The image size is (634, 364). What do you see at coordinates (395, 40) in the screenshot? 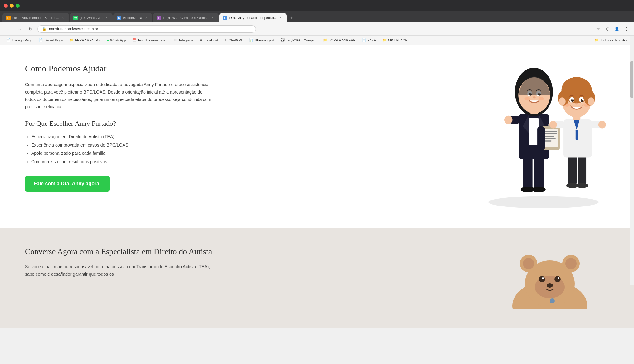
I see `bookmark-mkt: 📁 MKT PLACE` at bounding box center [395, 40].